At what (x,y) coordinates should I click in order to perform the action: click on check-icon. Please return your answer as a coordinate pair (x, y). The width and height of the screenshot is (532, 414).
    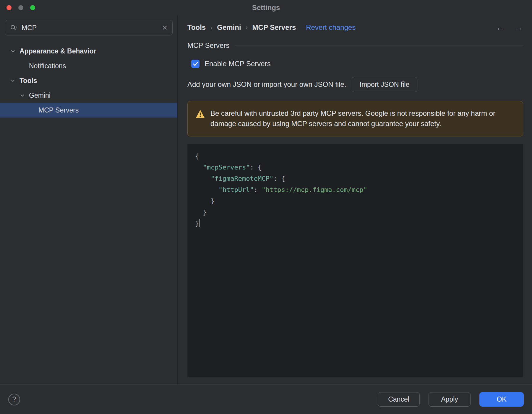
    Looking at the image, I should click on (196, 64).